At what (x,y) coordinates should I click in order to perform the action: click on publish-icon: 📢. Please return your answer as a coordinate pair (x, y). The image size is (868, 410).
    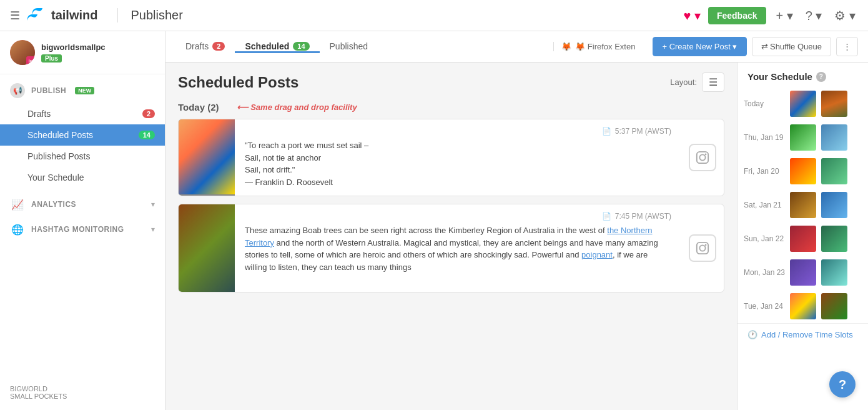
    Looking at the image, I should click on (17, 91).